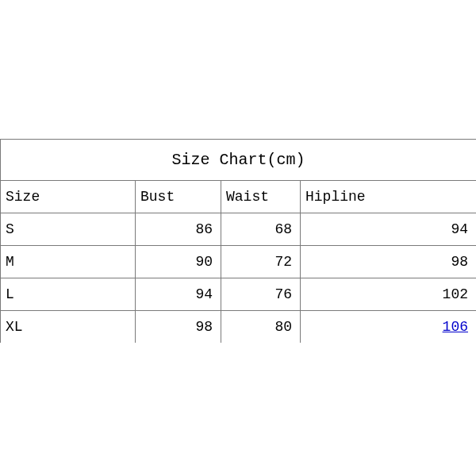 This screenshot has height=476, width=476. I want to click on table-row: XL 98 80 106, so click(239, 327).